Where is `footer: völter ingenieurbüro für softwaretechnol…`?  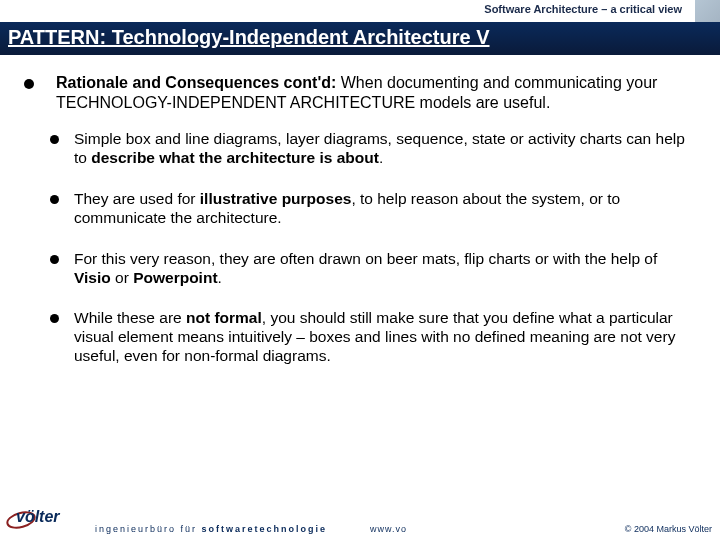
footer: völter ingenieurbüro für softwaretechnol… is located at coordinates (360, 525).